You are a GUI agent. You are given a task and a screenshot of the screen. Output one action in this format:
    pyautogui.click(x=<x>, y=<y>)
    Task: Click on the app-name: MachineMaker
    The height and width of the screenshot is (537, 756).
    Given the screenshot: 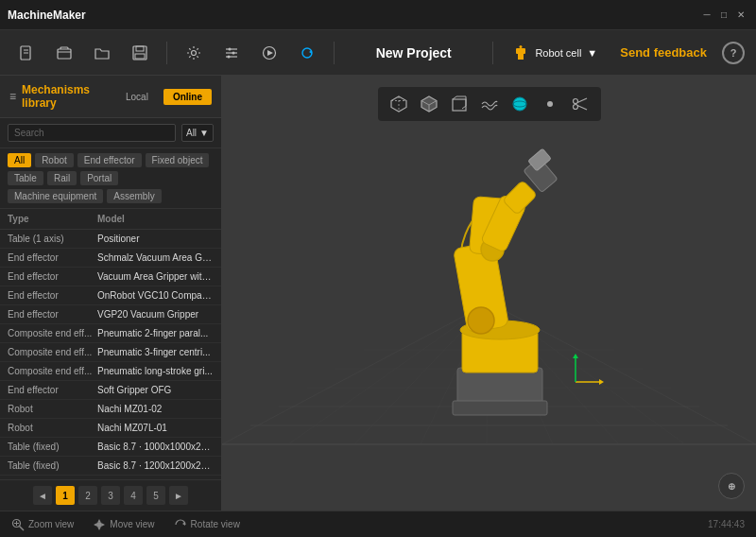 What is the action you would take?
    pyautogui.click(x=47, y=15)
    